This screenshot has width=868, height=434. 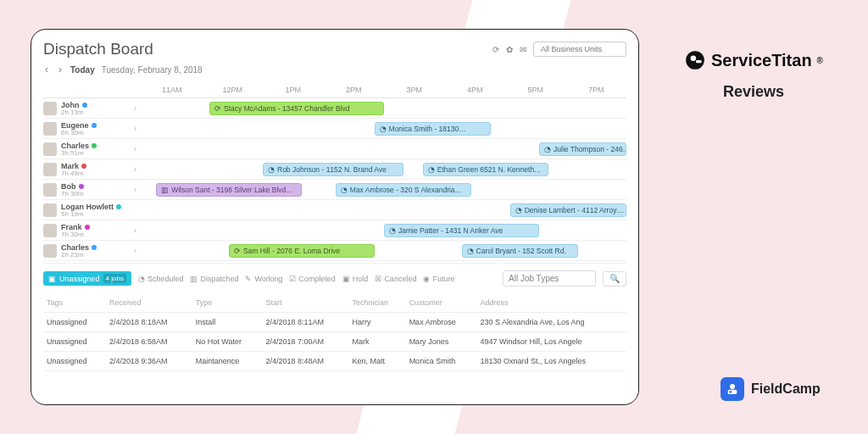 What do you see at coordinates (302, 251) in the screenshot?
I see `job-bar: ⟳Sam Hill - 2076 E. Loma Drive` at bounding box center [302, 251].